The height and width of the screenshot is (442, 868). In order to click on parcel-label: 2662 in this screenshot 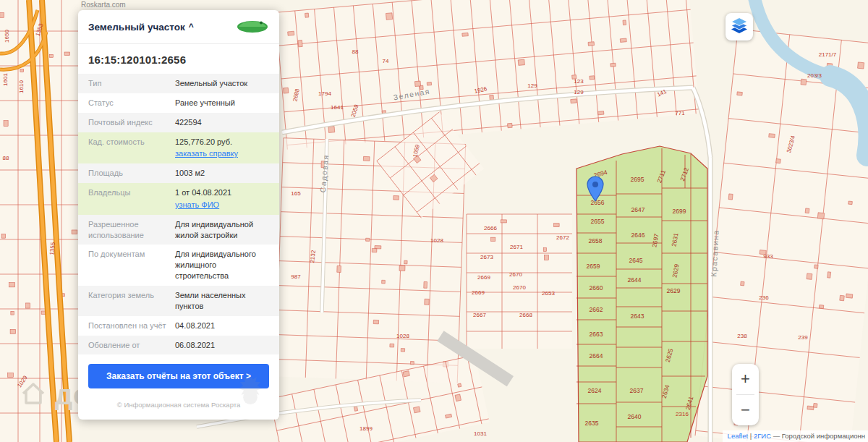, I will do `click(596, 310)`.